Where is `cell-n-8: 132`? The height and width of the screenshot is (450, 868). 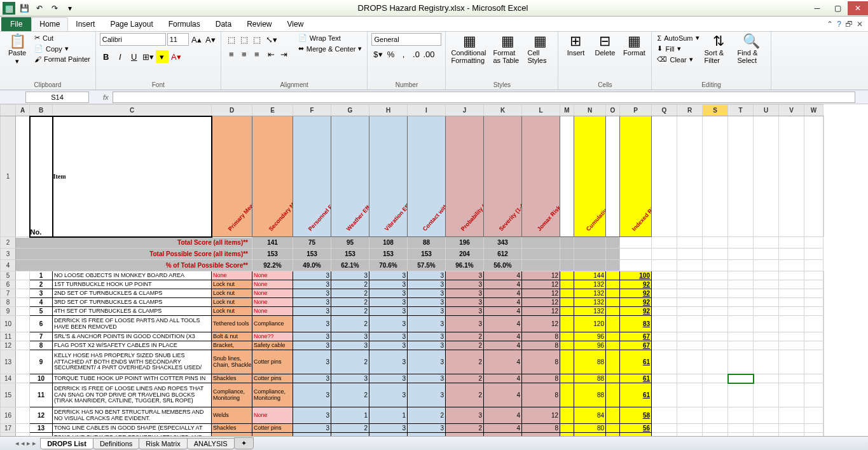
cell-n-8: 132 is located at coordinates (590, 303).